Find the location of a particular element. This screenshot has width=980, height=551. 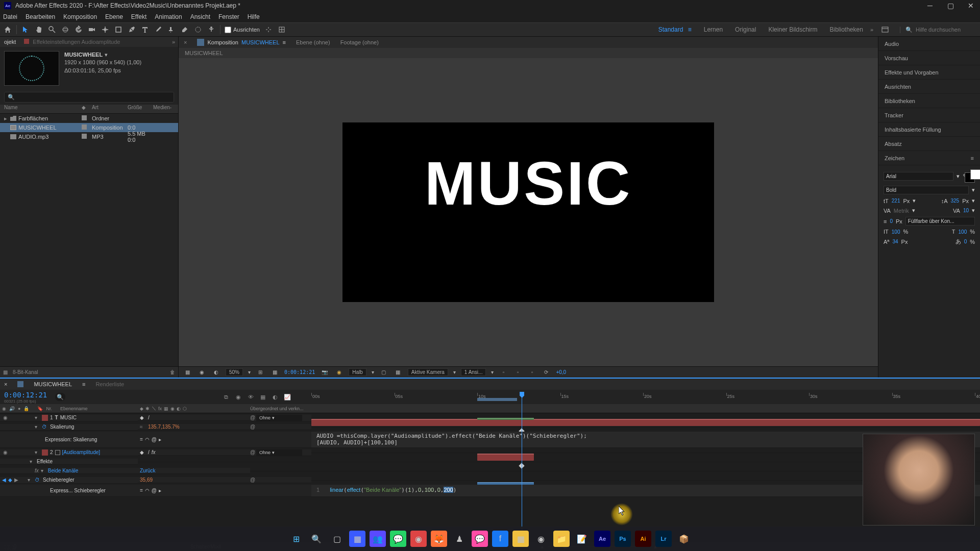

col-art: Art is located at coordinates (110, 109).